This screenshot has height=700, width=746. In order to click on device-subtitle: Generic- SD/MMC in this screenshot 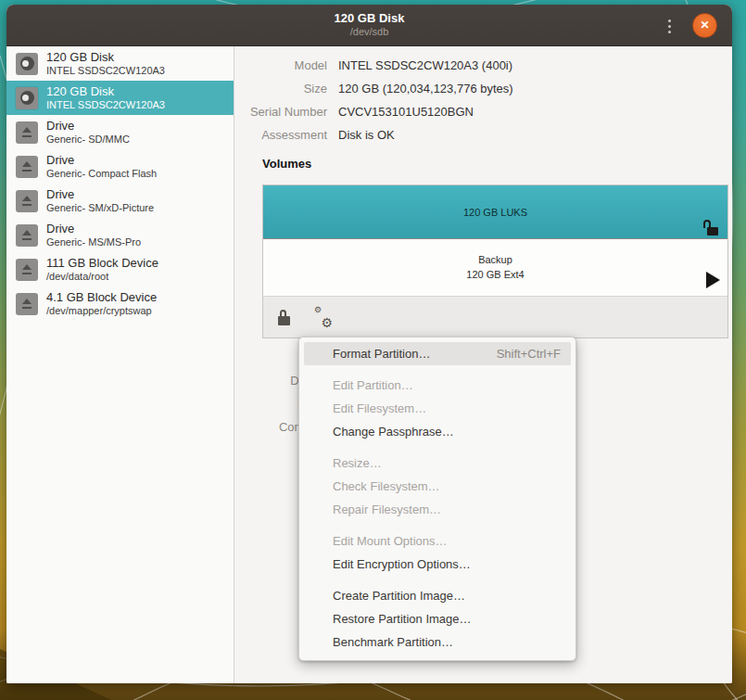, I will do `click(88, 139)`.